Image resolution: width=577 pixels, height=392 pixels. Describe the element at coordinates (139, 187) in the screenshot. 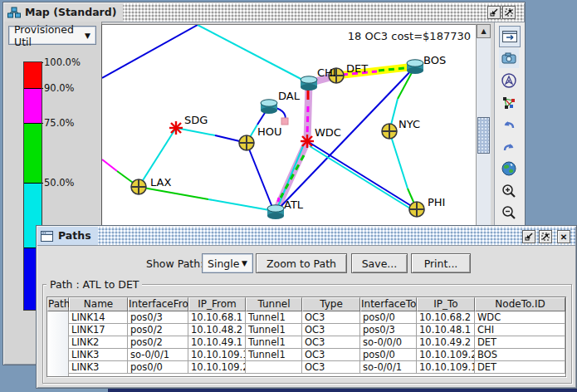

I see `node-LAX` at that location.